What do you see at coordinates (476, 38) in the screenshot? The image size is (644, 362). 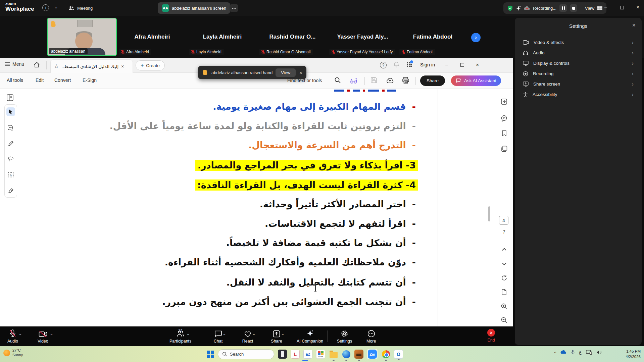 I see `next-participants-button: ›` at bounding box center [476, 38].